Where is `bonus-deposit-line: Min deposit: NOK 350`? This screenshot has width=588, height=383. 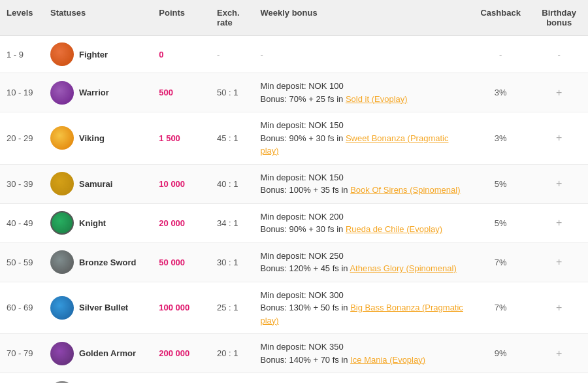
bonus-deposit-line: Min deposit: NOK 350 is located at coordinates (362, 347).